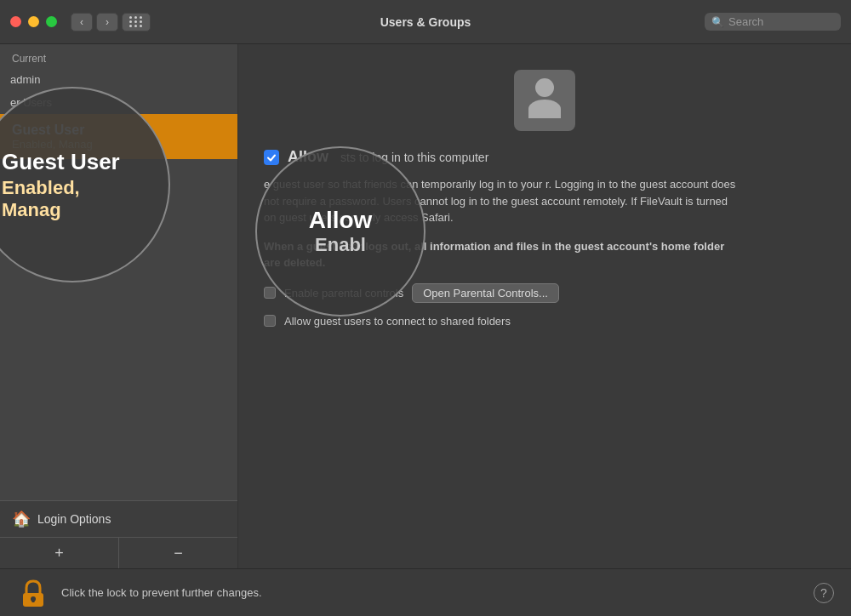 The height and width of the screenshot is (616, 851). I want to click on login-options-label: Login Options, so click(74, 519).